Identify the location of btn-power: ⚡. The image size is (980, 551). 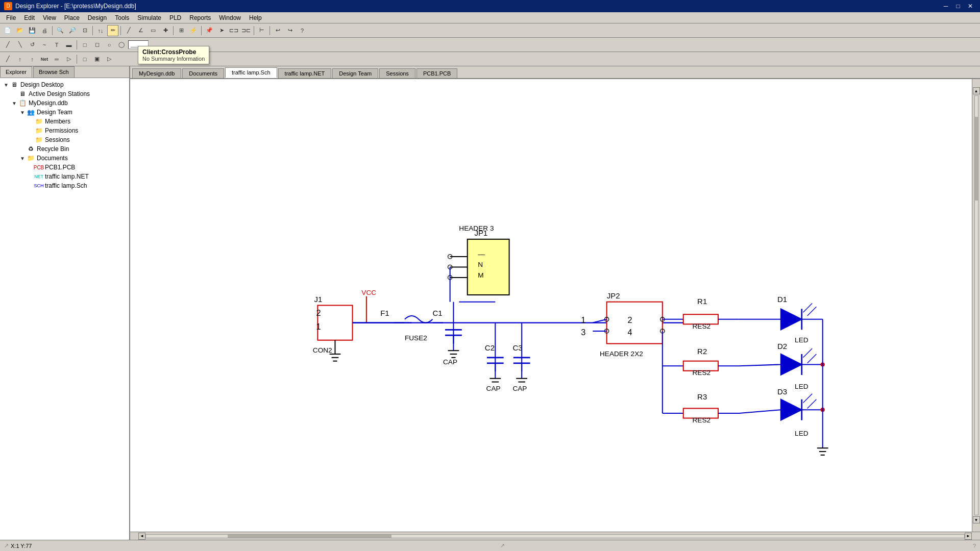
(193, 31).